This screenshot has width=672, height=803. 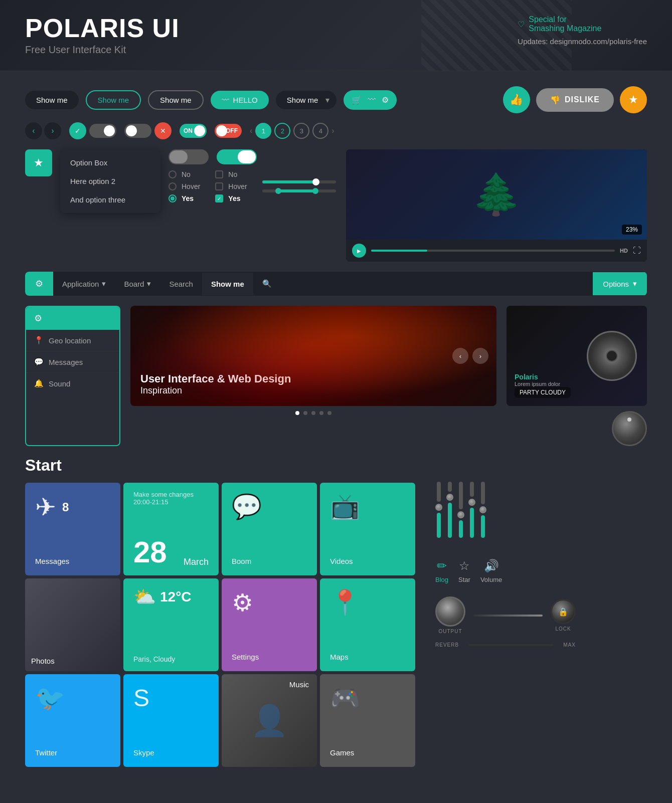 I want to click on checkbox-hover-input, so click(x=219, y=186).